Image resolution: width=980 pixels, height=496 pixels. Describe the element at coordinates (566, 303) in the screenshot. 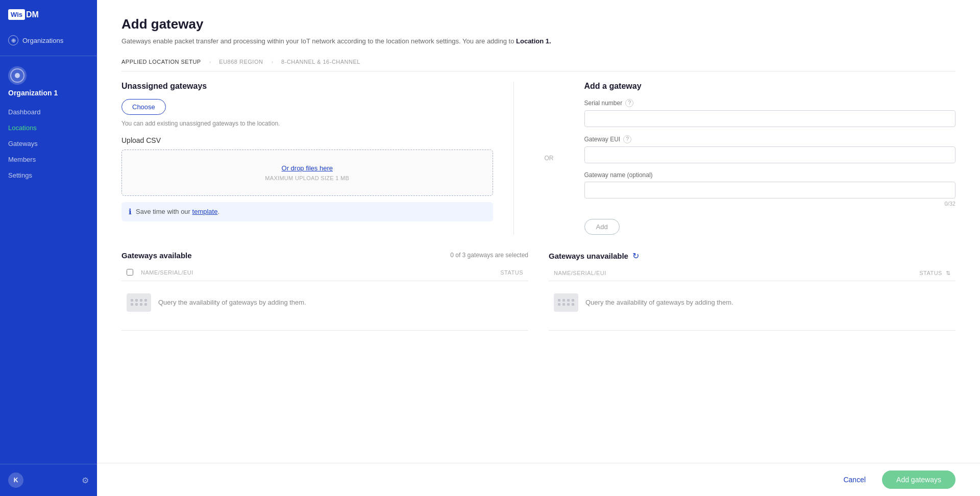

I see `unavailable-empty-thumb` at that location.